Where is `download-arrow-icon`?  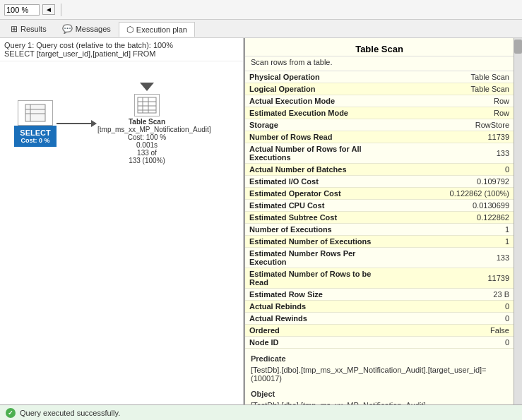 download-arrow-icon is located at coordinates (147, 87).